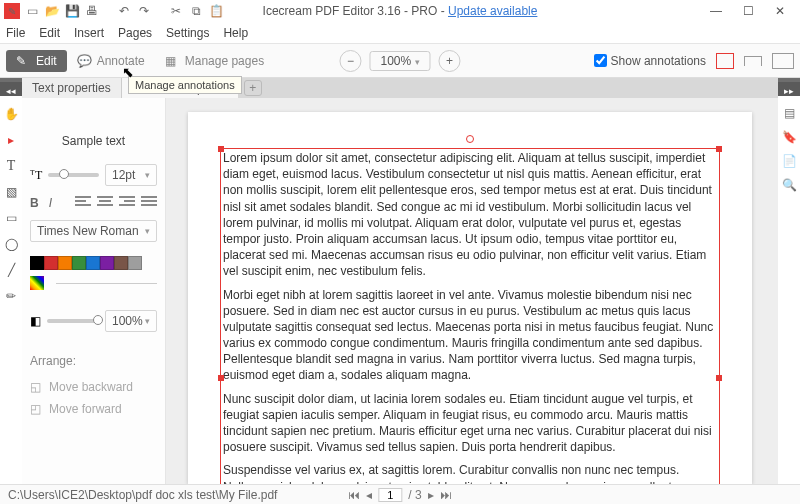 This screenshot has height=504, width=800. What do you see at coordinates (105, 203) in the screenshot?
I see `align-center-button` at bounding box center [105, 203].